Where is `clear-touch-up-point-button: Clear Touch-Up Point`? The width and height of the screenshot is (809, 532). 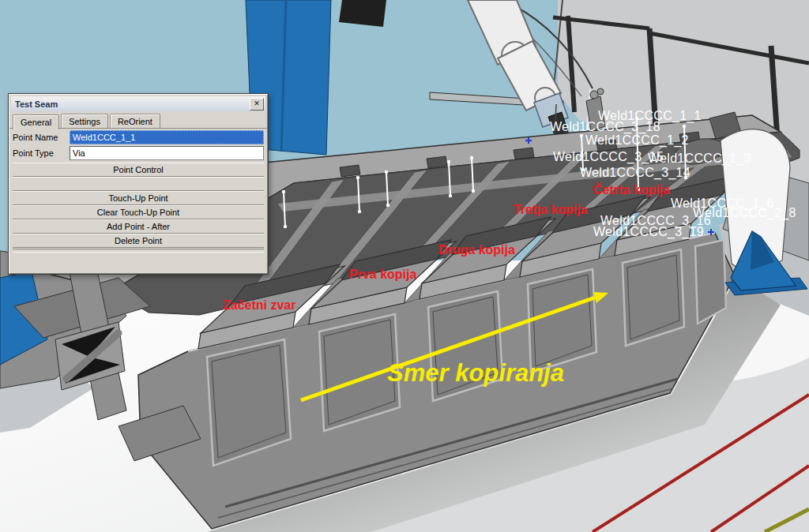
clear-touch-up-point-button: Clear Touch-Up Point is located at coordinates (138, 212).